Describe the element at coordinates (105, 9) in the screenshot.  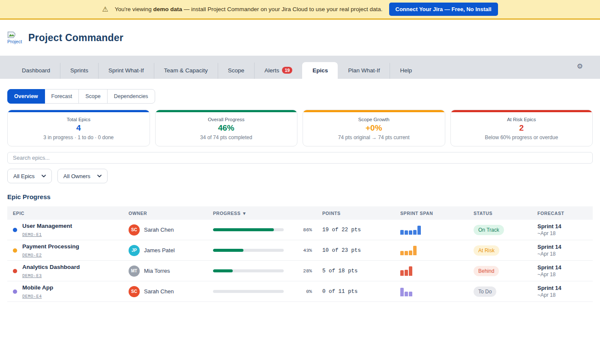
I see `warning-icon: ⚠` at that location.